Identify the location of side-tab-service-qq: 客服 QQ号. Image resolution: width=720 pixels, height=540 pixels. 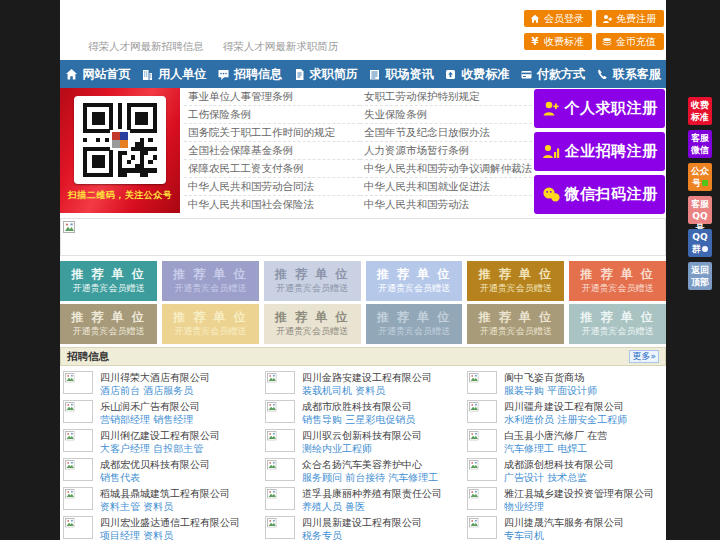
(700, 210).